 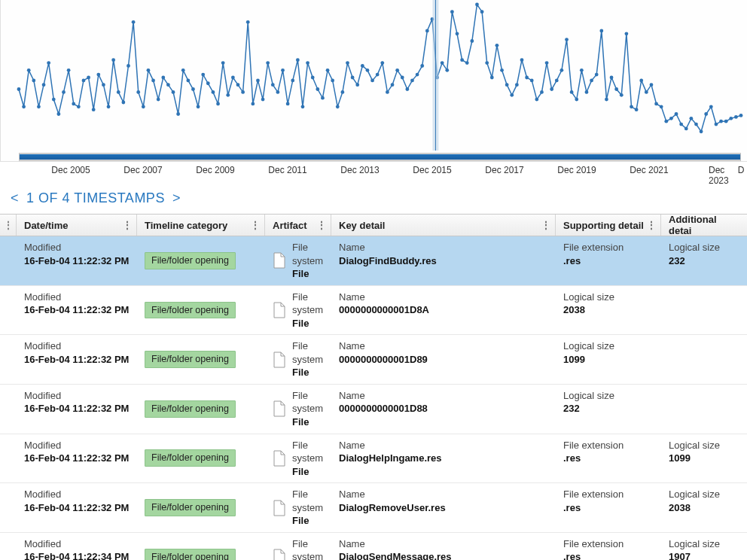 I want to click on pager-next-button: >, so click(x=176, y=199).